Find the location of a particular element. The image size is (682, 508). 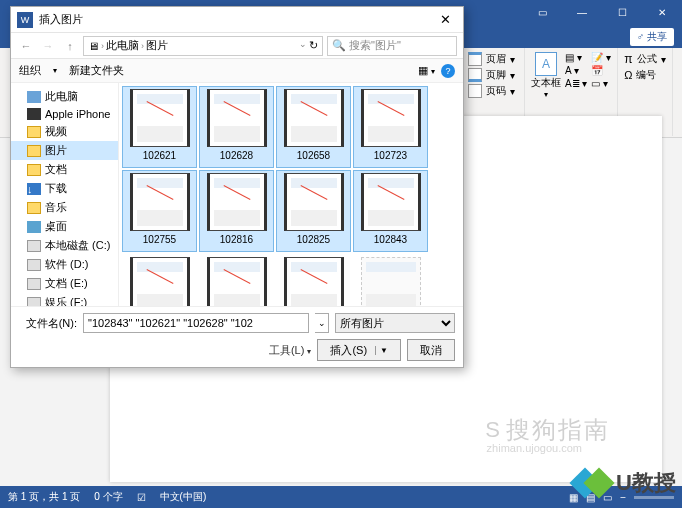

back-button: ← is located at coordinates (26, 46).